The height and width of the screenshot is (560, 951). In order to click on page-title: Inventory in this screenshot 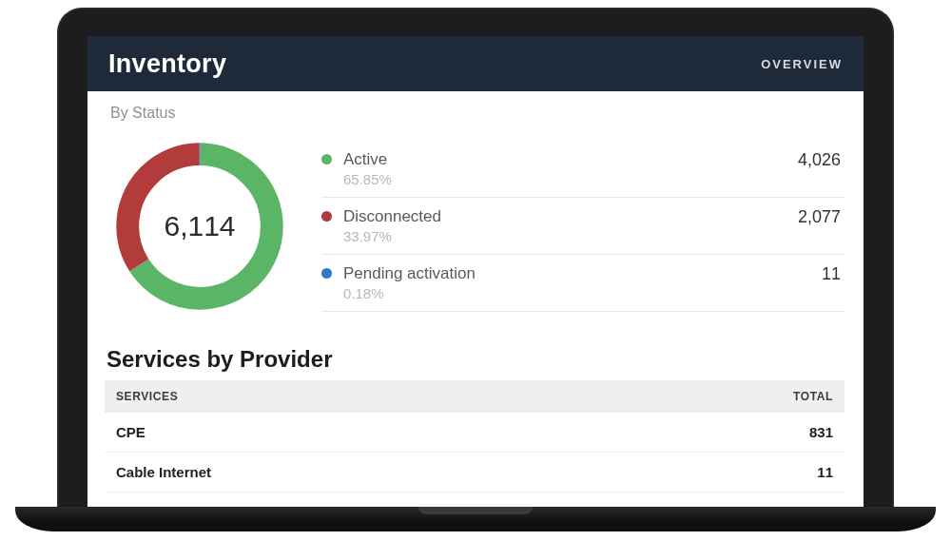, I will do `click(167, 65)`.